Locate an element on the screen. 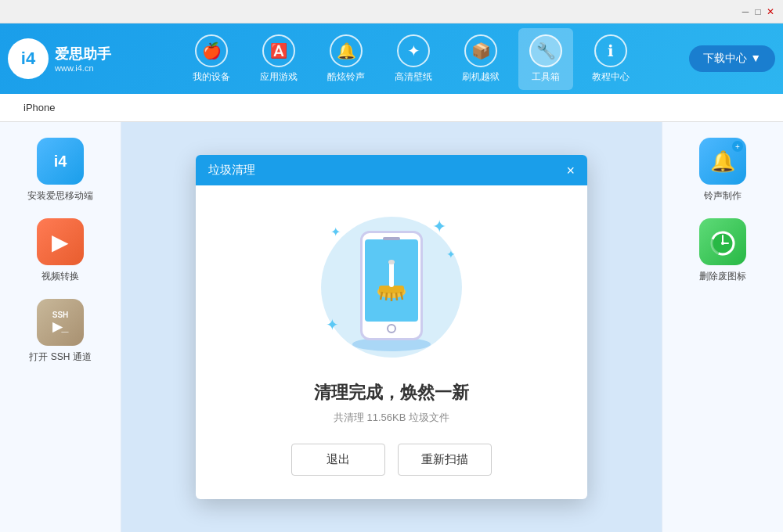 This screenshot has width=783, height=532. clean-completion-subtitle: 共清理 11.56KB 垃圾文件 is located at coordinates (392, 418).